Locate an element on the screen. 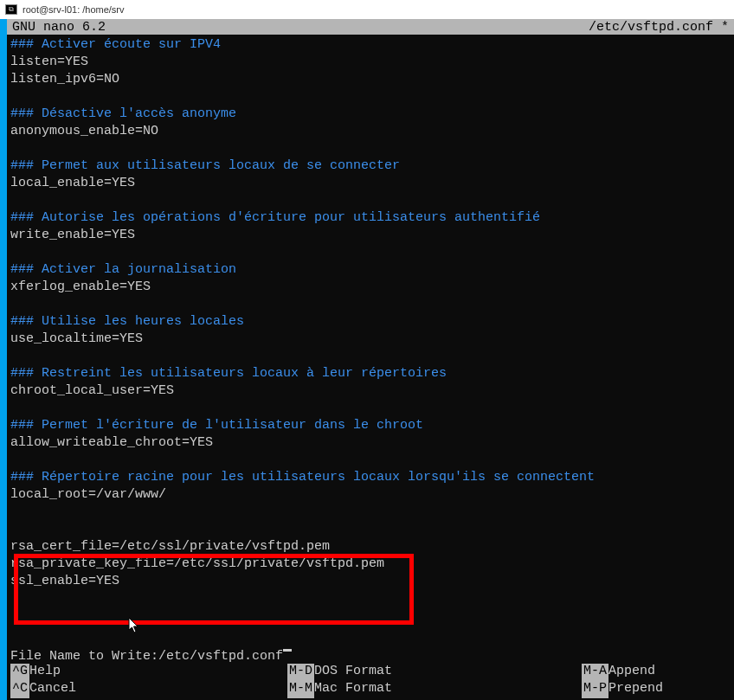 The width and height of the screenshot is (734, 700). config-line: write_enable=YES is located at coordinates (73, 235).